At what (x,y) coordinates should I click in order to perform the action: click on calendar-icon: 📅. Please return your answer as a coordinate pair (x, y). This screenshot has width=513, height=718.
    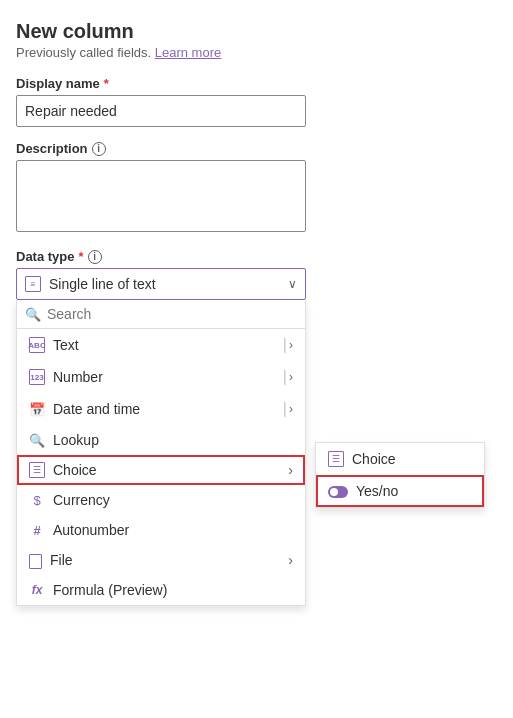
    Looking at the image, I should click on (37, 409).